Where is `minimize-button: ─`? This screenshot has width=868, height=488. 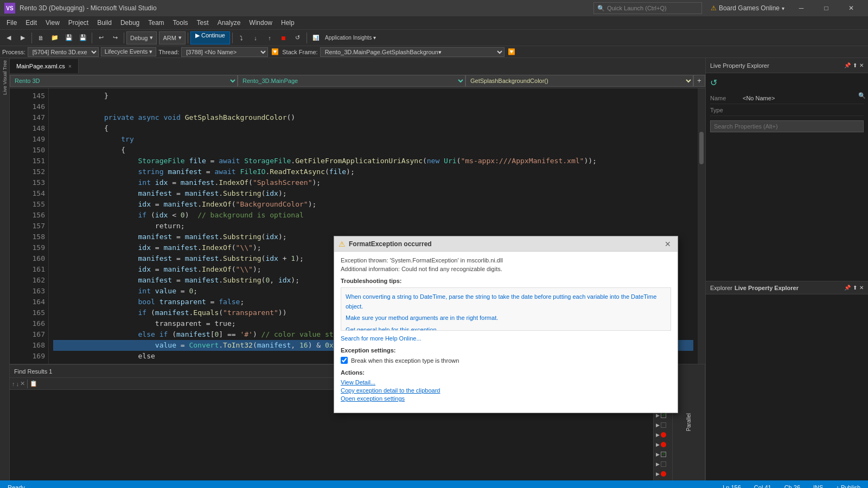
minimize-button: ─ is located at coordinates (801, 8).